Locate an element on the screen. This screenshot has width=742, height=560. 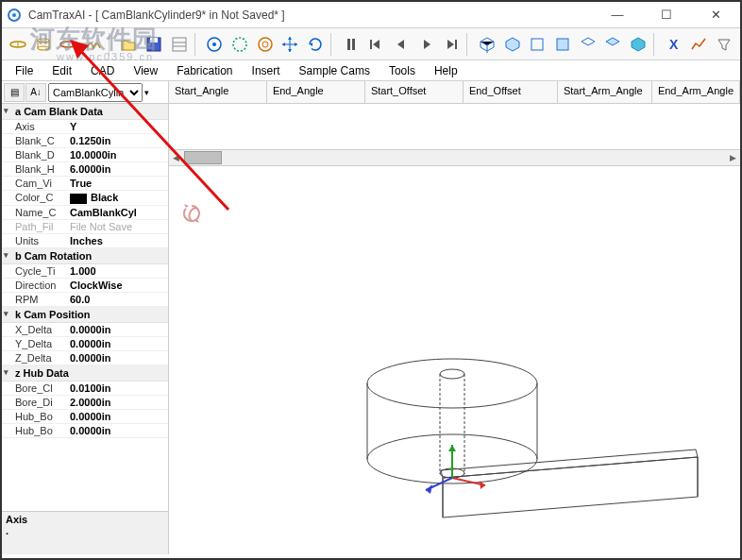
prop-row: AxisY is located at coordinates (85, 127).